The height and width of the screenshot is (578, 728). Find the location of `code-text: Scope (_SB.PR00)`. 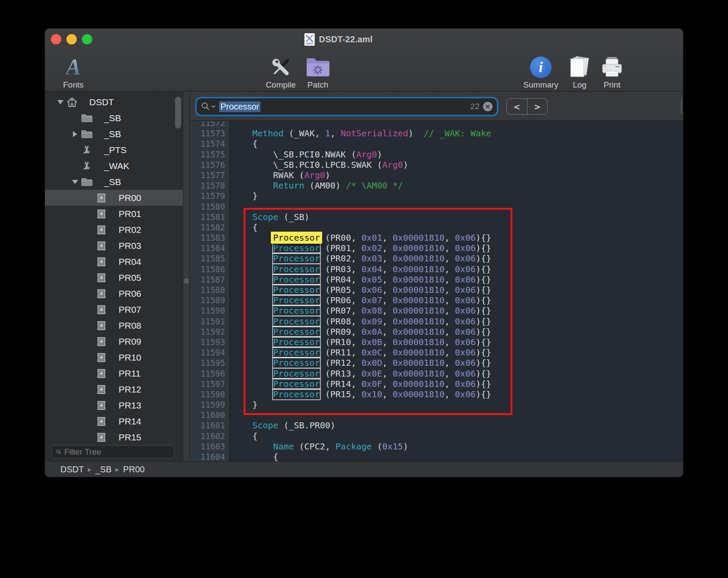

code-text: Scope (_SB.PR00) is located at coordinates (284, 425).